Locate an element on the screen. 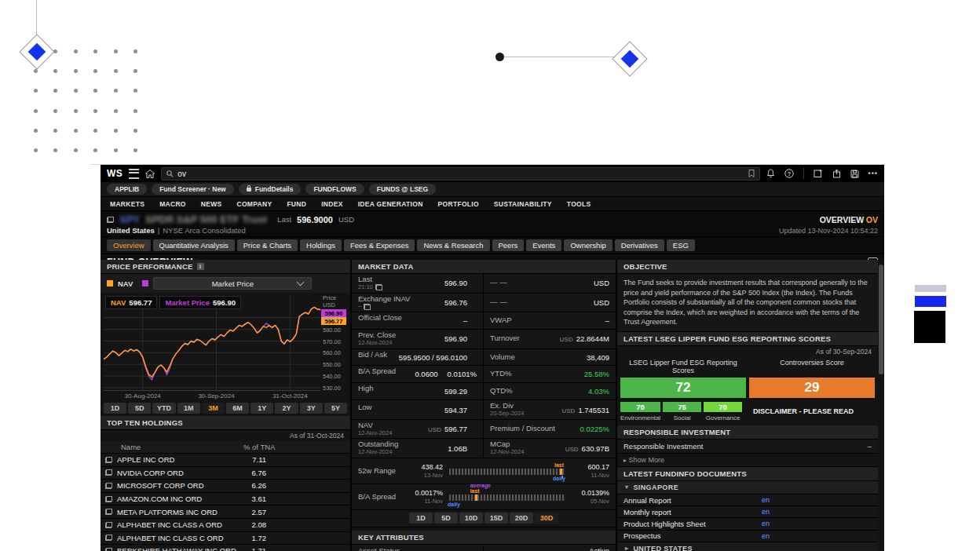 This screenshot has height=551, width=980. range-52w-slider: last daily is located at coordinates (507, 471).